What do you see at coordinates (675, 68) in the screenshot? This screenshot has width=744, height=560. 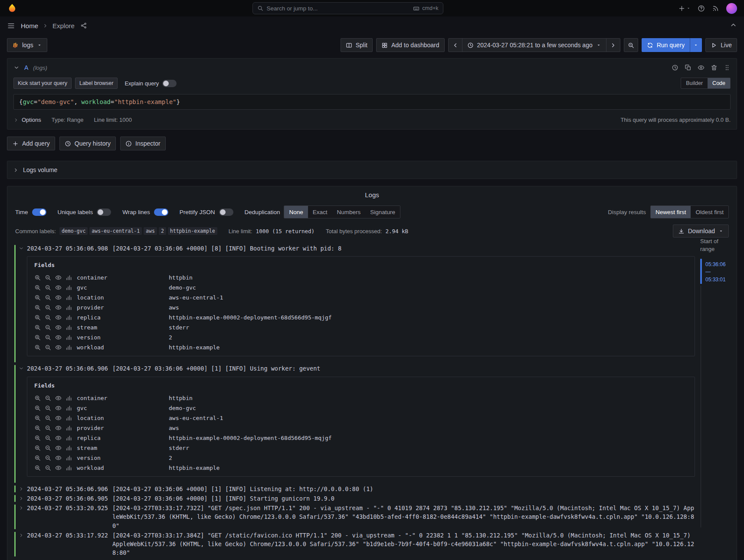 I see `clock-icon` at bounding box center [675, 68].